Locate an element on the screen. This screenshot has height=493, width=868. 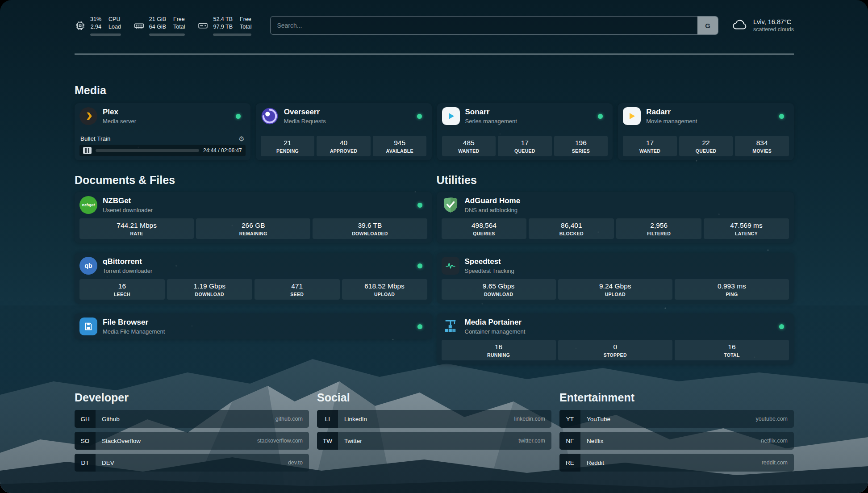
disk-total-label: Total is located at coordinates (246, 27).